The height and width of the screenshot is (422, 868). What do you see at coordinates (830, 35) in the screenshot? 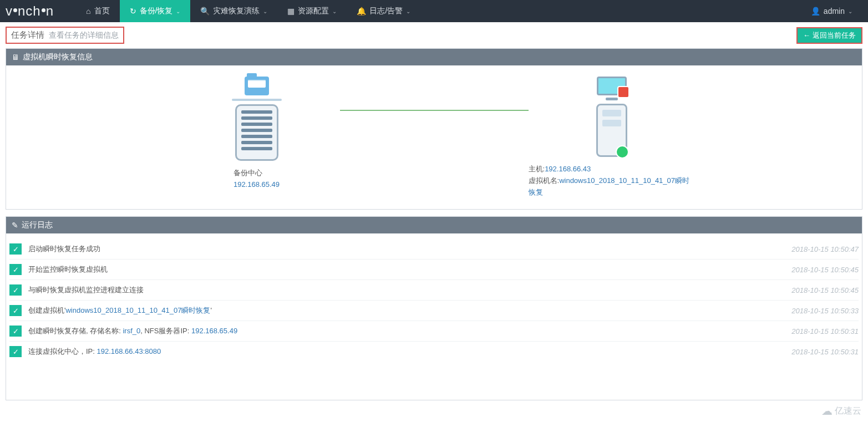
I see `return-button: ← 返回当前任务` at bounding box center [830, 35].